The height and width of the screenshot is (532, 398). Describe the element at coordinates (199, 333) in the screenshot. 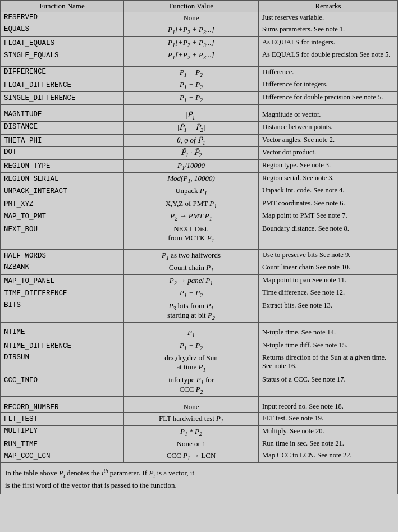

I see `table-row: NTIME P1 N-tuple time. See note 14.` at that location.